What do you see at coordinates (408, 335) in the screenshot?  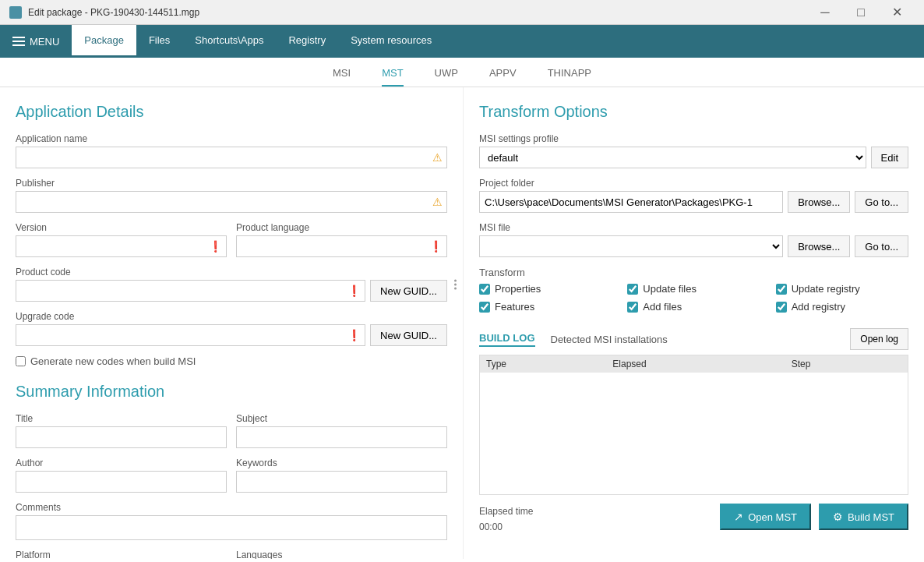 I see `new-guid-2-button: New GUID...` at bounding box center [408, 335].